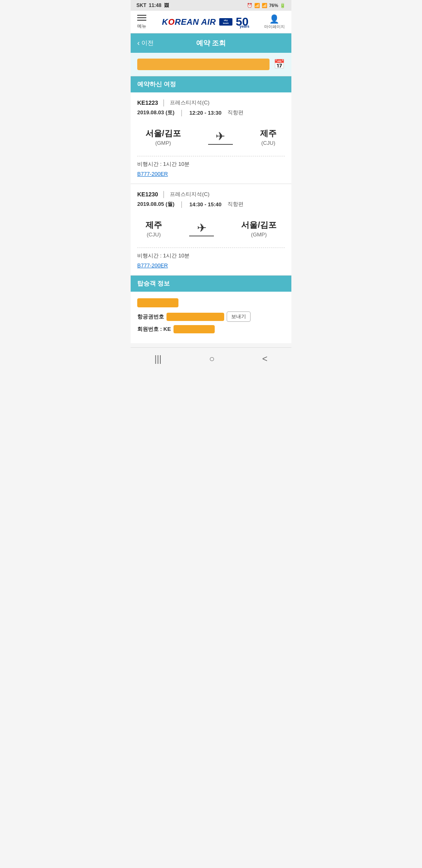 This screenshot has width=422, height=868. What do you see at coordinates (155, 5) in the screenshot?
I see `time-label: 11:48` at bounding box center [155, 5].